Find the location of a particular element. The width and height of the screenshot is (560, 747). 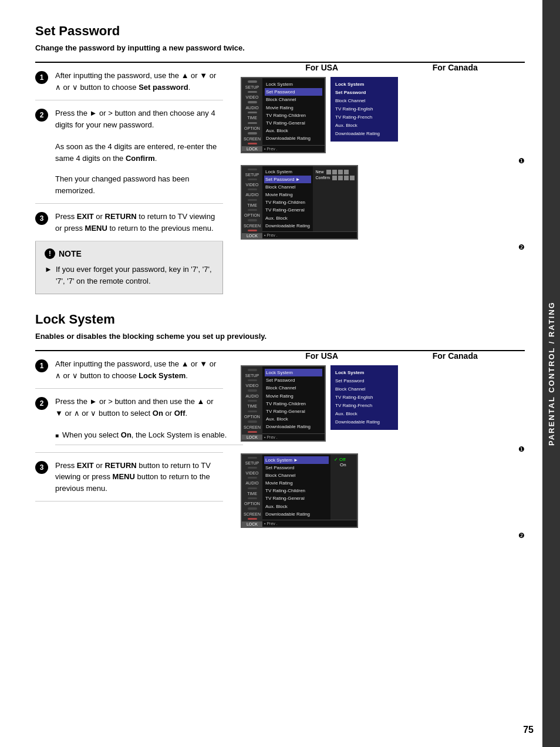

lock-system-title: Lock System is located at coordinates (280, 319).